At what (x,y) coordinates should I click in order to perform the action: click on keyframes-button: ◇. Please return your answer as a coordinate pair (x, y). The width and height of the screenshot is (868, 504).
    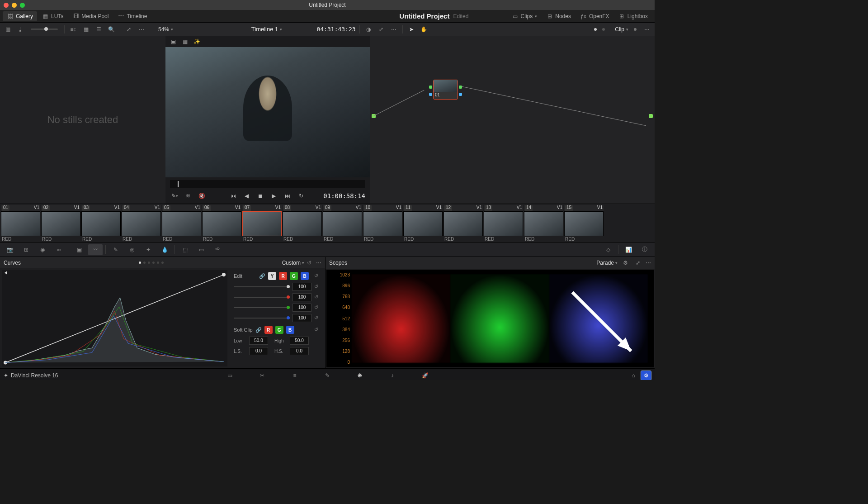
    Looking at the image, I should click on (608, 250).